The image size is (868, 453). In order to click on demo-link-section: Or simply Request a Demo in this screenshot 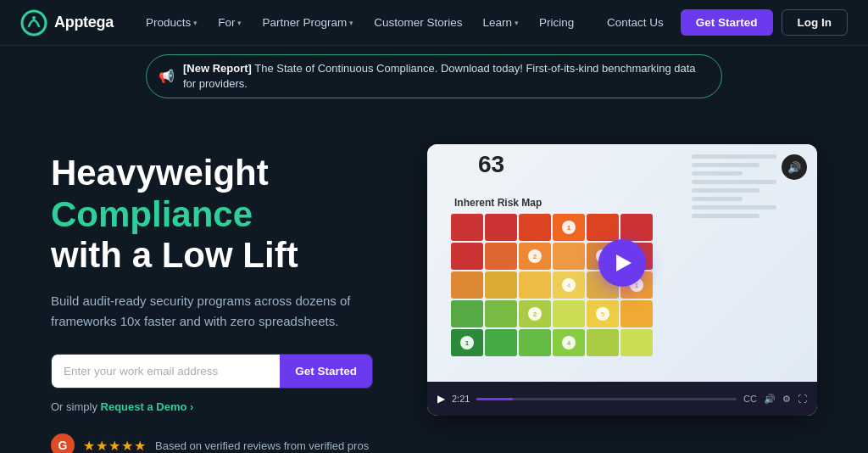, I will do `click(214, 407)`.